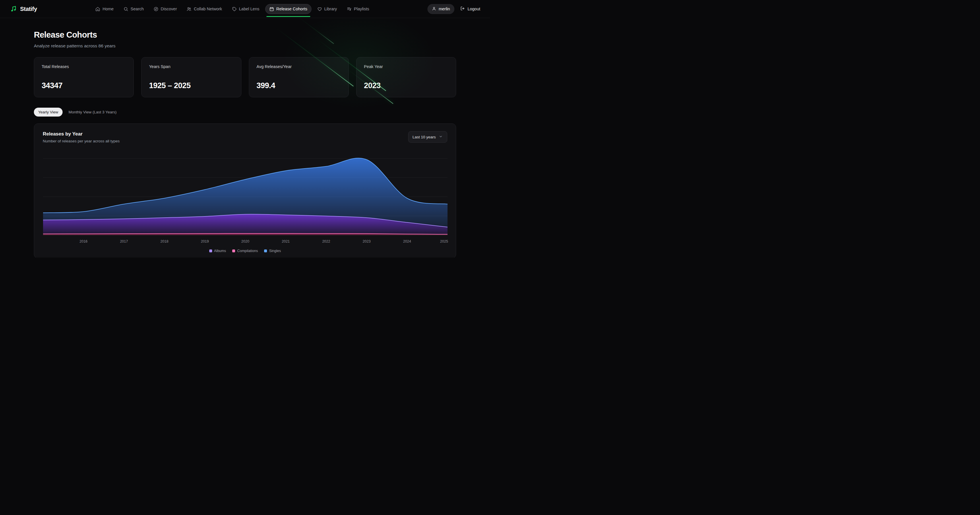 The width and height of the screenshot is (980, 515). I want to click on brand-name: Statify, so click(29, 9).